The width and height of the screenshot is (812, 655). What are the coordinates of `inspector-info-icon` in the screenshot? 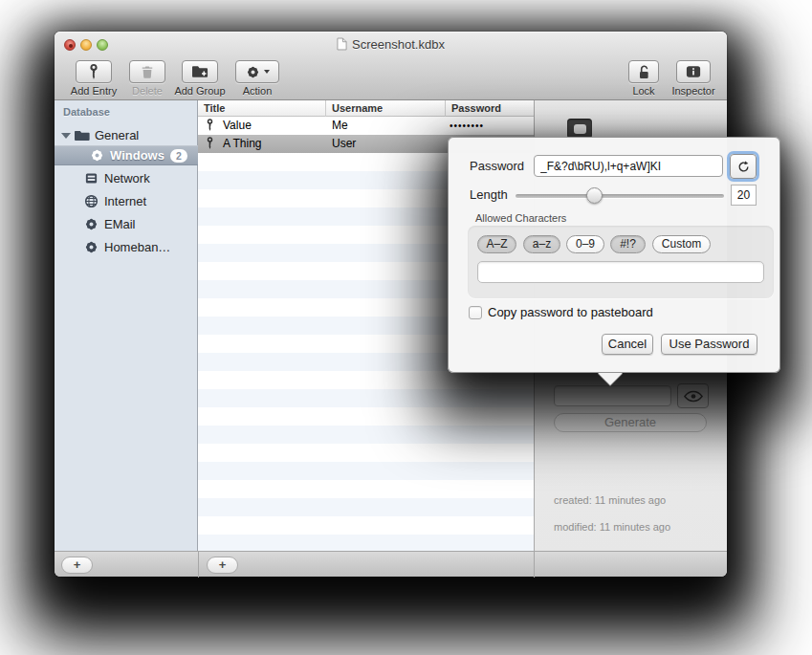 It's located at (693, 72).